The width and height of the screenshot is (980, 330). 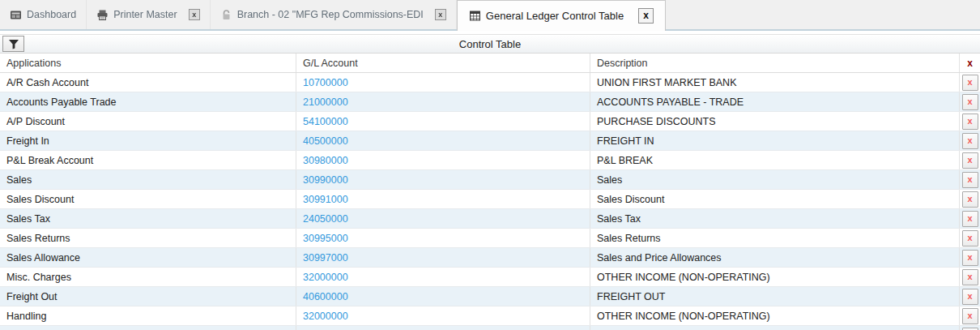 I want to click on tab-label: Printer Master, so click(x=146, y=15).